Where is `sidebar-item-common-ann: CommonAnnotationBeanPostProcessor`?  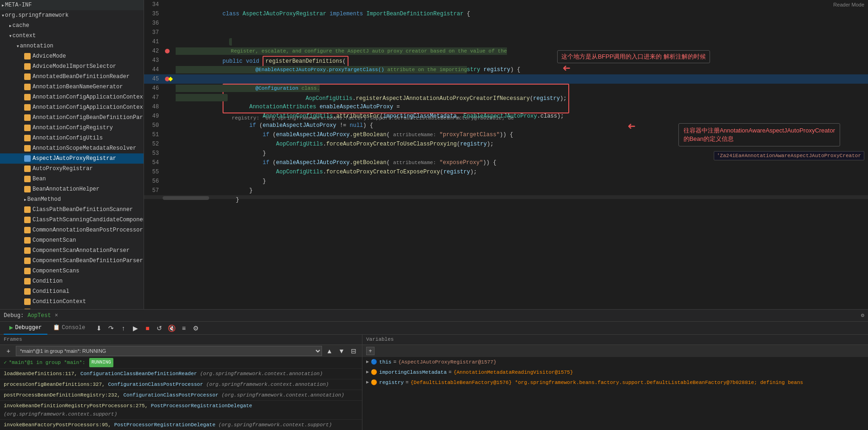
sidebar-item-common-ann: CommonAnnotationBeanPostProcessor is located at coordinates (72, 230).